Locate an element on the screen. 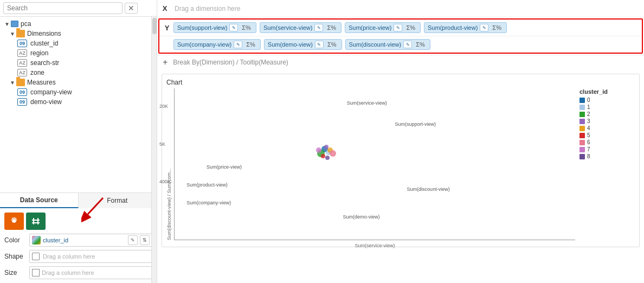 The height and width of the screenshot is (283, 644). chart-legend: cluster_id 0 1 2 is located at coordinates (605, 164).